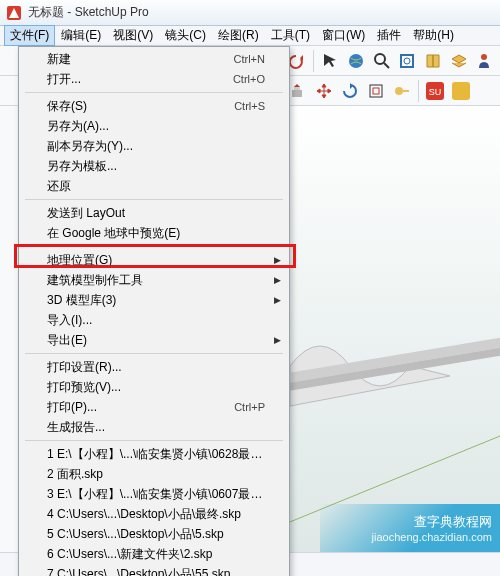  Describe the element at coordinates (389, 36) in the screenshot. I see `menu-plugins: 插件` at that location.